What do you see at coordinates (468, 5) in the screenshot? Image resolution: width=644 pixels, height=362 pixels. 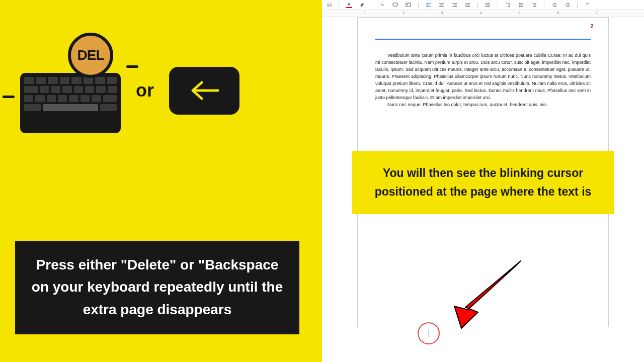 I see `align-justify-icon` at bounding box center [468, 5].